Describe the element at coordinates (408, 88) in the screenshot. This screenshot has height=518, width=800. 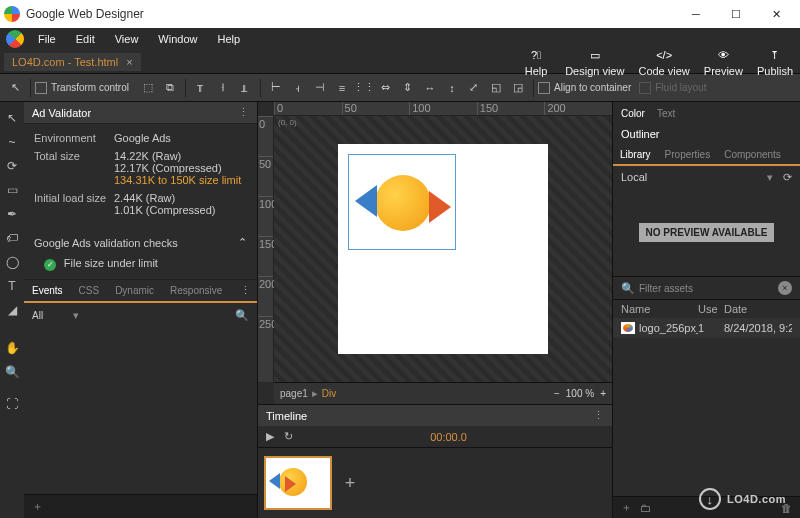
I see `space-v-icon: ⇕` at that location.